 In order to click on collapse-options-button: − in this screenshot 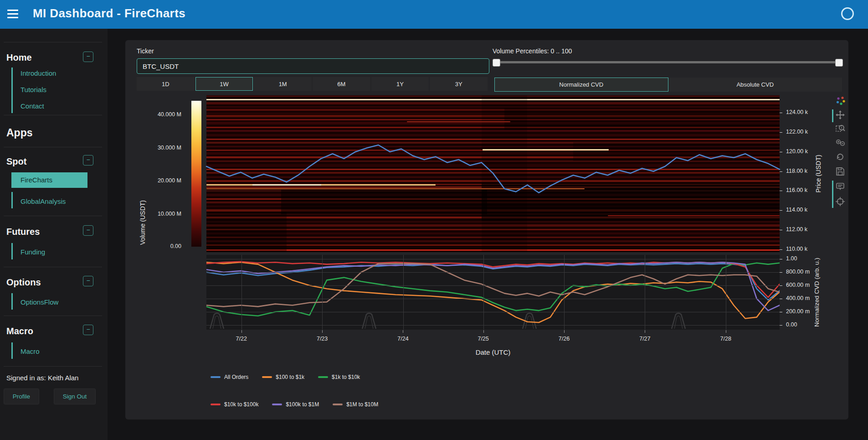, I will do `click(88, 281)`.